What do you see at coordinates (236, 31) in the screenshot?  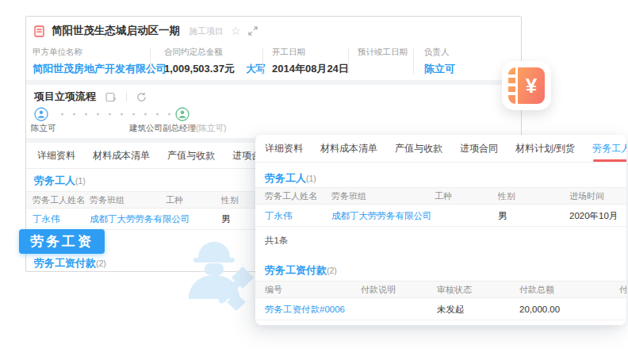 I see `favorite-star-icon: ☆` at bounding box center [236, 31].